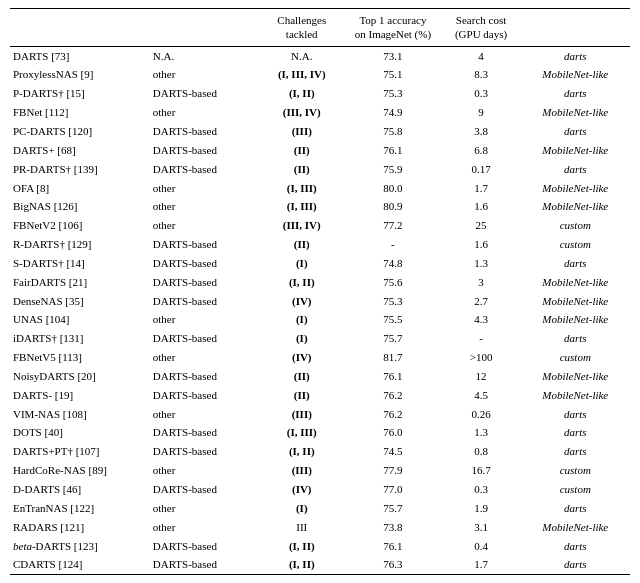  What do you see at coordinates (482, 264) in the screenshot?
I see `cell-cost: 1.3` at bounding box center [482, 264].